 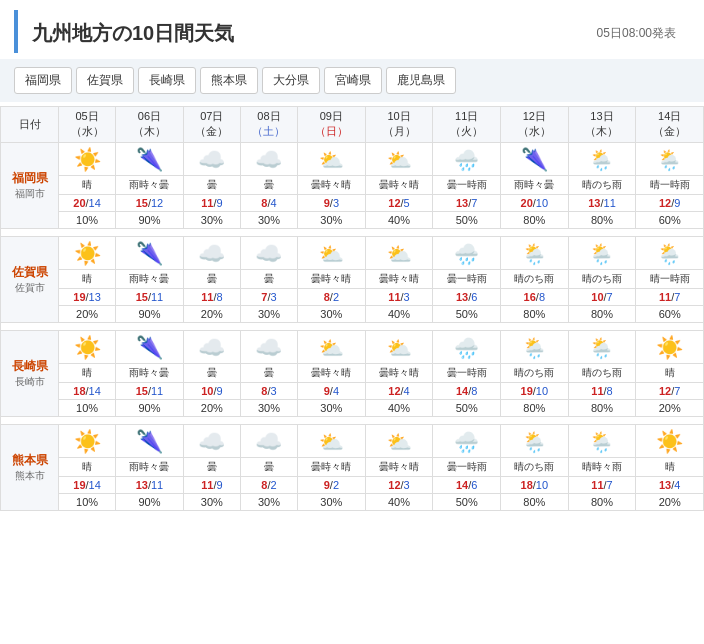 I want to click on precipitation-cell: 60%, so click(x=670, y=220).